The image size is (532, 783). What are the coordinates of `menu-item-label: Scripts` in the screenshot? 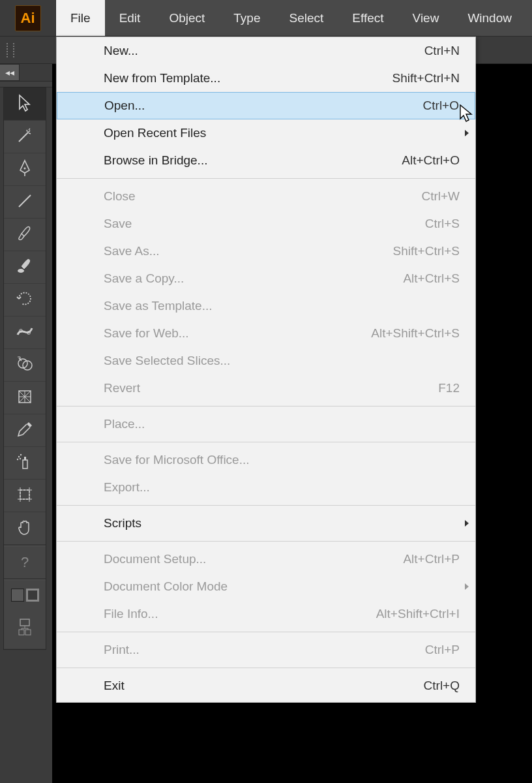 It's located at (123, 523).